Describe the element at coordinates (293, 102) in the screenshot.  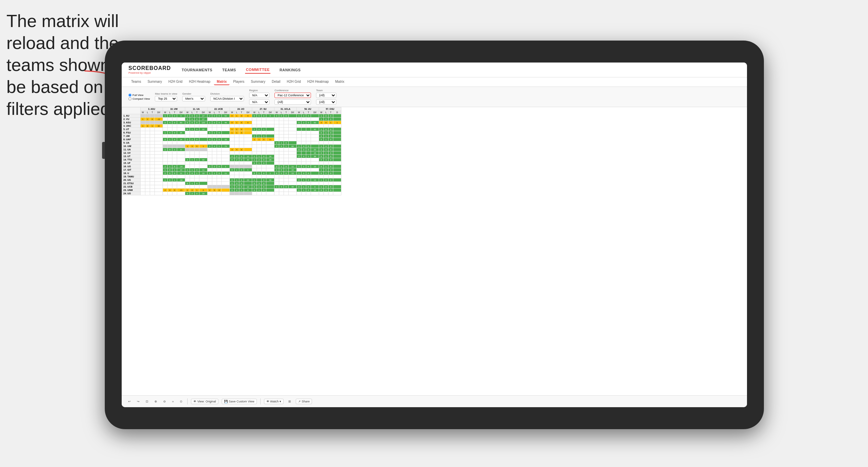
I see `conference-sub-select: (All)` at that location.